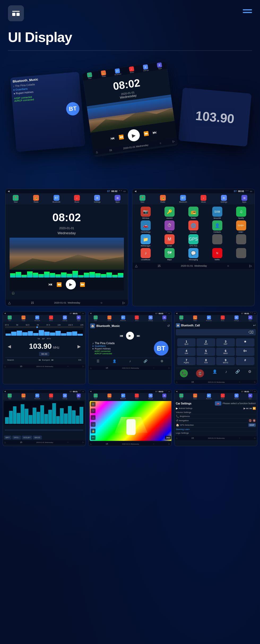  I want to click on music-btn: ♪, so click(226, 373).